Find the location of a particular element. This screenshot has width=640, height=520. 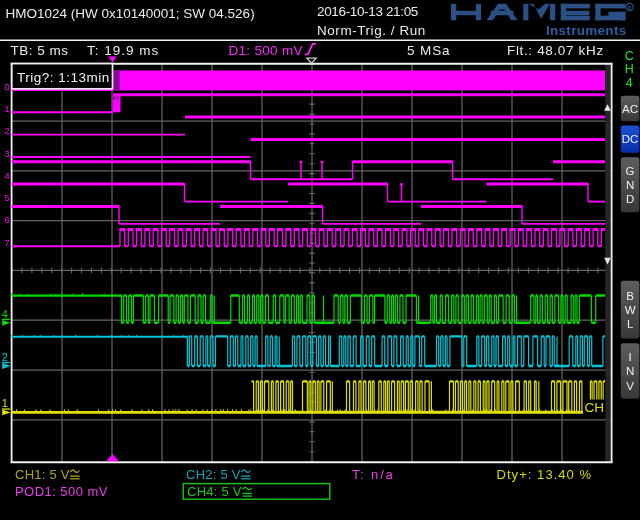

svg-text: R is located at coordinates (630, 8).